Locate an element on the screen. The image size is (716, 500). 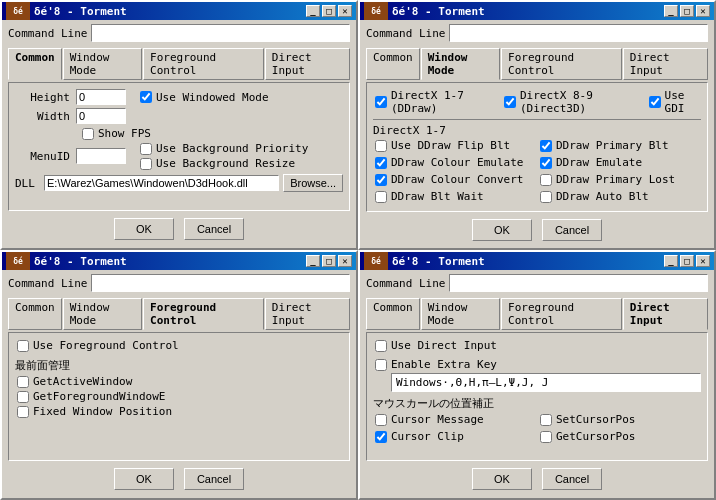
cancel-btn-1: Cancel is located at coordinates (214, 229).